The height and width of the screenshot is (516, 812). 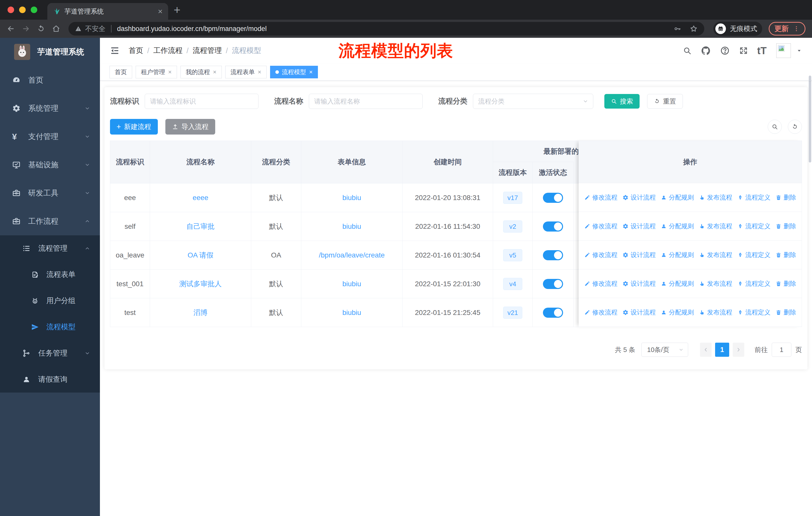 What do you see at coordinates (200, 198) in the screenshot?
I see `model-name-link: eeee` at bounding box center [200, 198].